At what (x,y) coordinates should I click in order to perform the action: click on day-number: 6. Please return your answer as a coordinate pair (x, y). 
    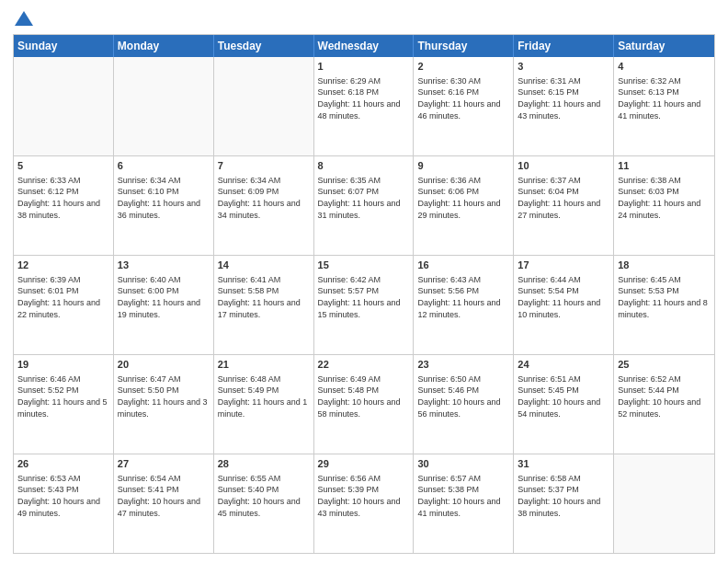
    Looking at the image, I should click on (164, 166).